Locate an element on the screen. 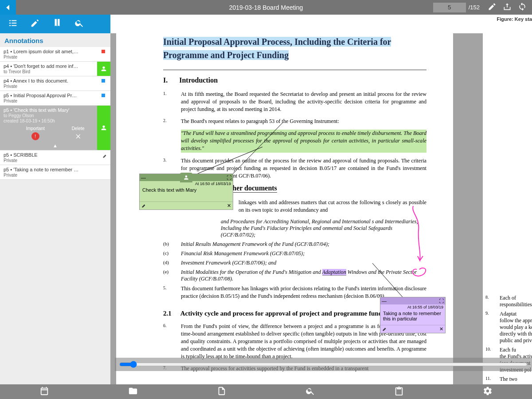 This screenshot has height=399, width=532. annotation-item: p5 • SCRIBBLE Private is located at coordinates (55, 158).